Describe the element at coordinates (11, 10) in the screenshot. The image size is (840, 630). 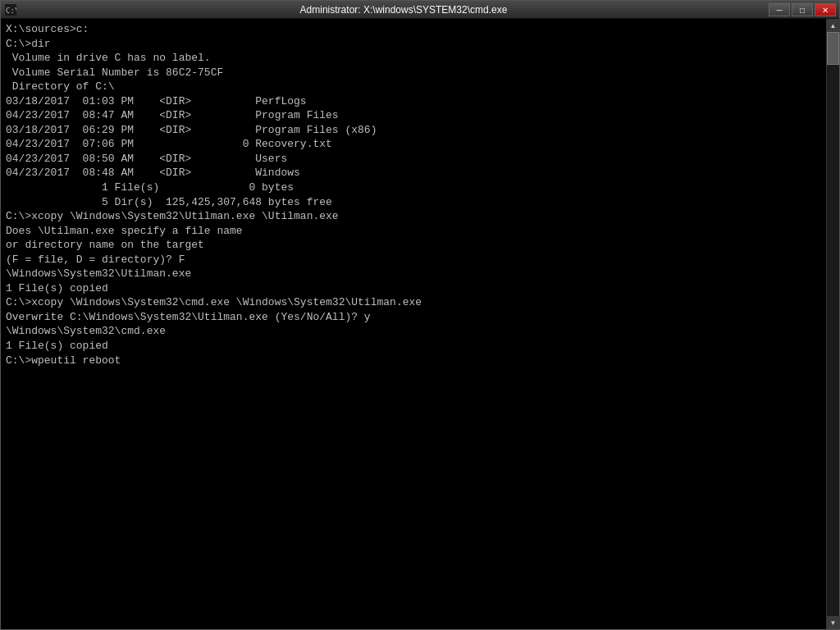
I see `cmd-icon: C:\` at that location.